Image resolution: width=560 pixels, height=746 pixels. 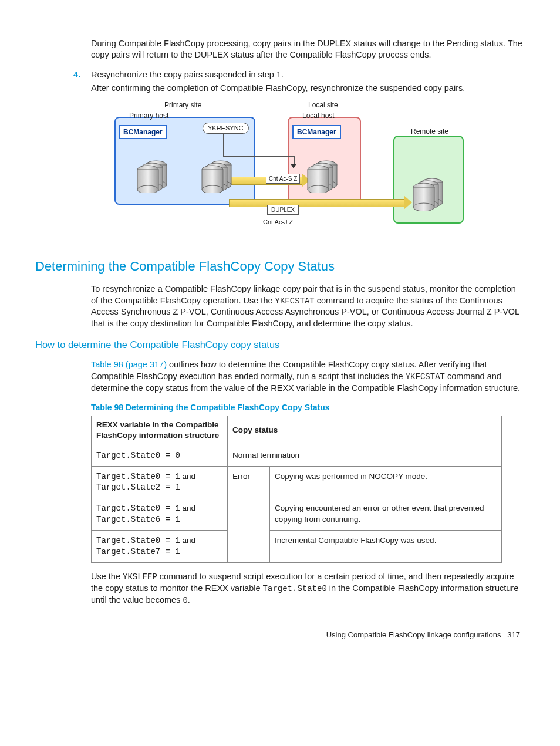 What do you see at coordinates (280, 266) in the screenshot?
I see `heading-determining-status: Determining the Compatible FlashCopy Cop…` at bounding box center [280, 266].